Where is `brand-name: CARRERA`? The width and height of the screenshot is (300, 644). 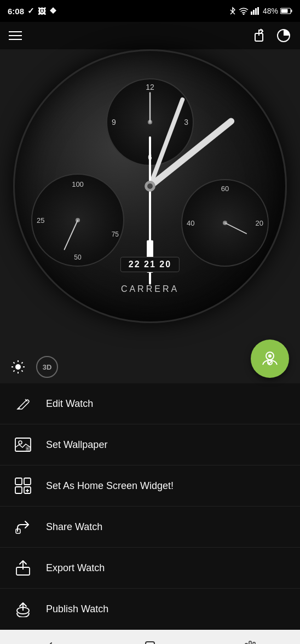 brand-name: CARRERA is located at coordinates (150, 289).